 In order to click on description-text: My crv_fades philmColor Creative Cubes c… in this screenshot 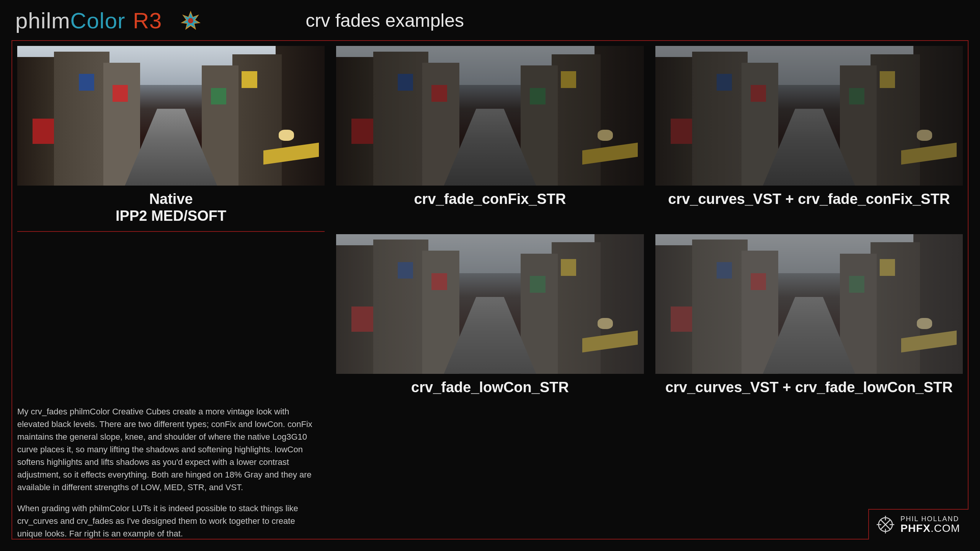, I will do `click(171, 477)`.